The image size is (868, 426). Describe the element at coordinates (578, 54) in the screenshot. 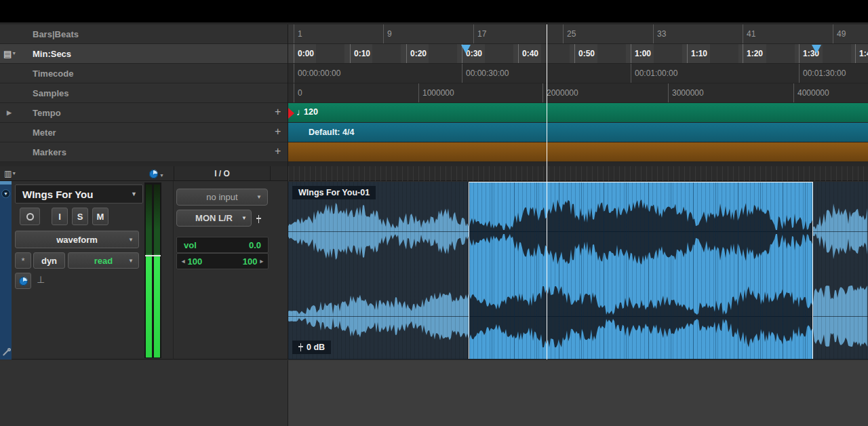

I see `ruler-min-secs-timeline: 0:000:100:200:300:400:501:001:101:201:30…` at that location.